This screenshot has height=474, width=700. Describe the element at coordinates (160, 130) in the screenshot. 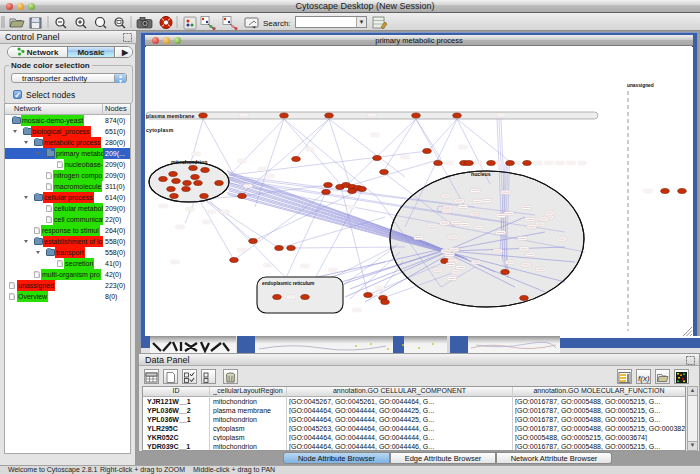

I see `svg-text: cytoplasm` at that location.